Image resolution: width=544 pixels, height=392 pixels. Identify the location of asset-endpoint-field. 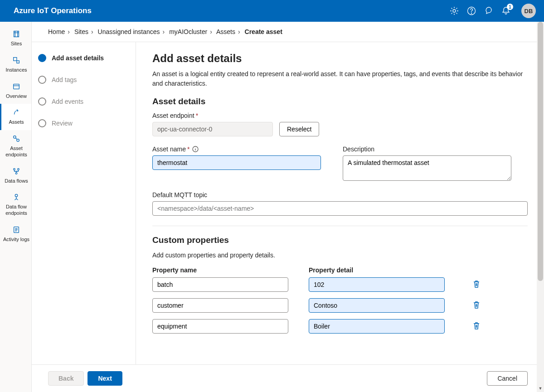
(213, 129).